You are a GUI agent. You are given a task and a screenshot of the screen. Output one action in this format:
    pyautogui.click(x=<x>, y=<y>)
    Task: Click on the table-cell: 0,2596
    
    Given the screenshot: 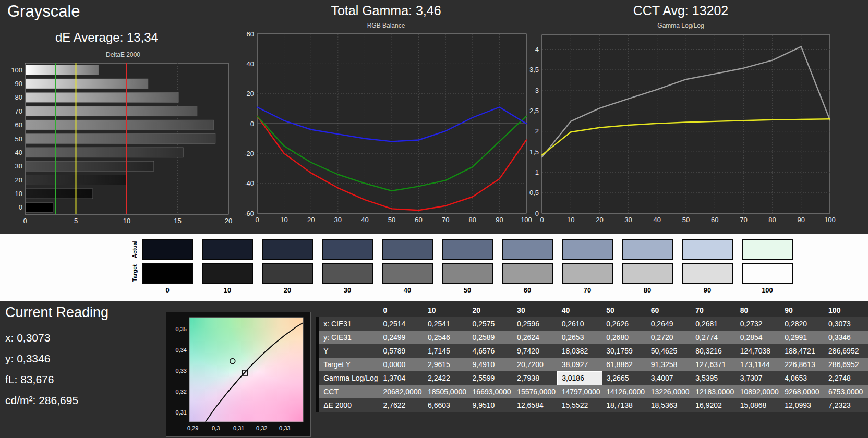 What is the action you would take?
    pyautogui.click(x=535, y=324)
    